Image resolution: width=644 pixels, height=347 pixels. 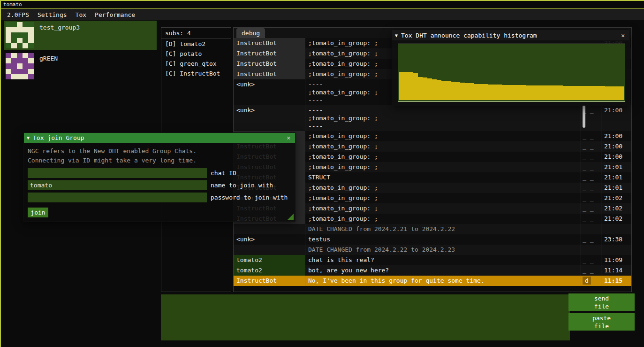 I want to click on menu-settings: Settings, so click(x=53, y=15).